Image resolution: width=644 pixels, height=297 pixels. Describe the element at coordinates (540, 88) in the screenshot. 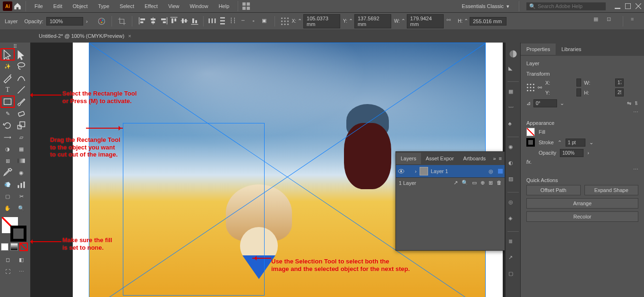

I see `constrain-proportions-icon: ⚯` at that location.